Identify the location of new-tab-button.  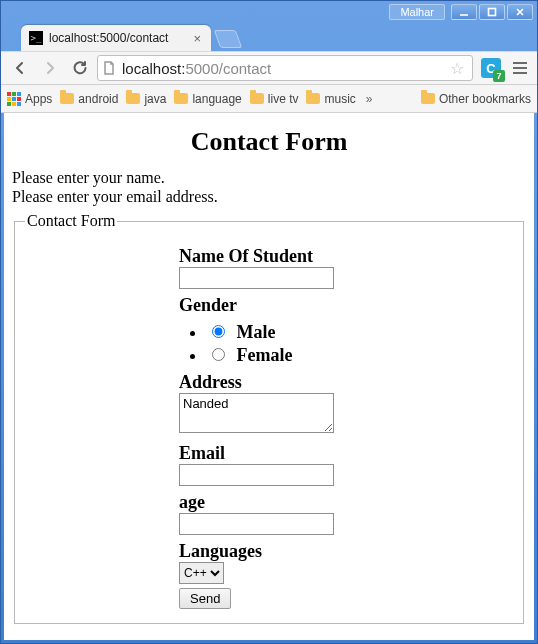
(228, 39).